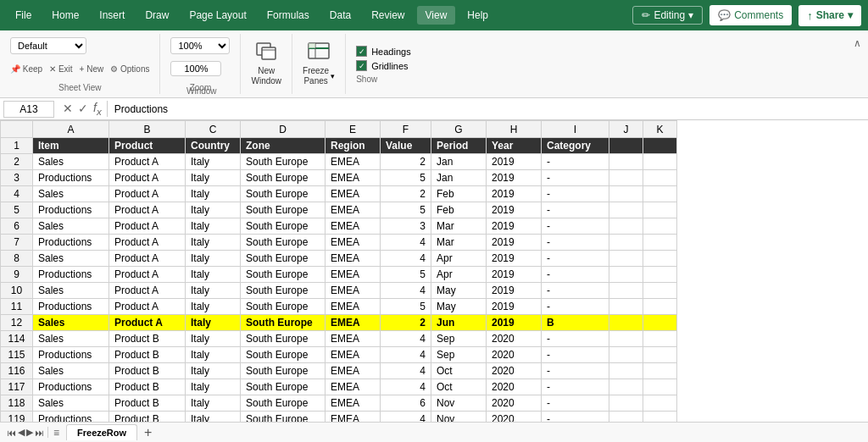 Image resolution: width=868 pixels, height=442 pixels. Describe the element at coordinates (858, 43) in the screenshot. I see `ribbon-collapse-button: ∧` at that location.